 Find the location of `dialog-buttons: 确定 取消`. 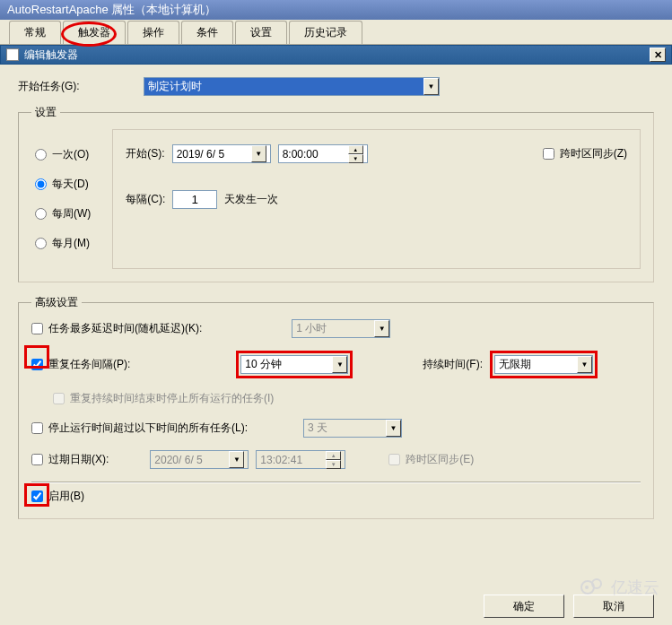

dialog-buttons: 确定 取消 is located at coordinates (569, 606).